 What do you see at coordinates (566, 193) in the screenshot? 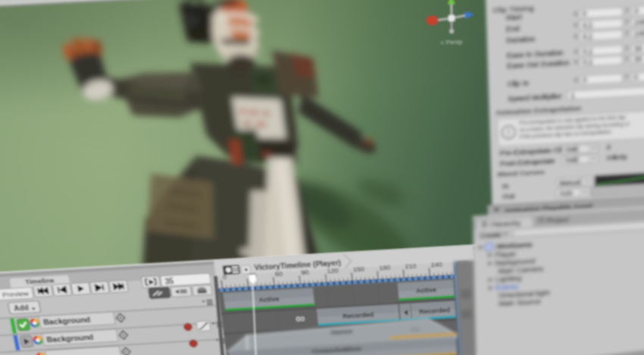
I see `svg-text: Auto` at bounding box center [566, 193].